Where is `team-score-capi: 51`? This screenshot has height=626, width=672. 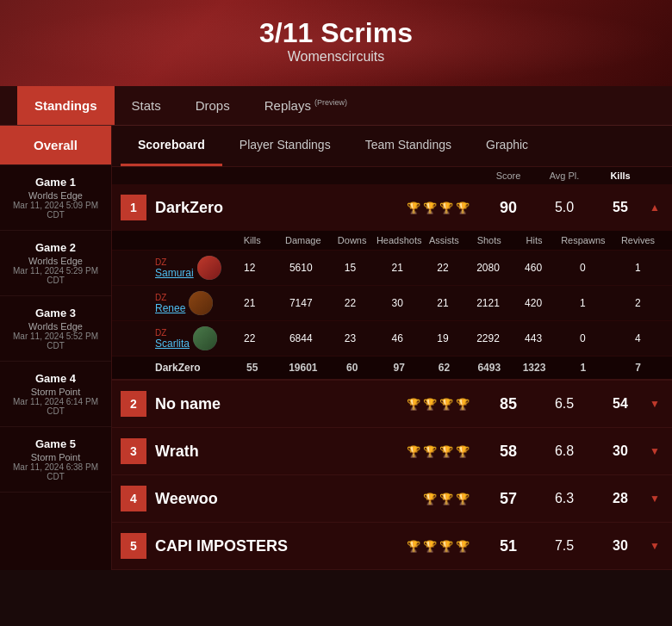
team-score-capi: 51 is located at coordinates (508, 546).